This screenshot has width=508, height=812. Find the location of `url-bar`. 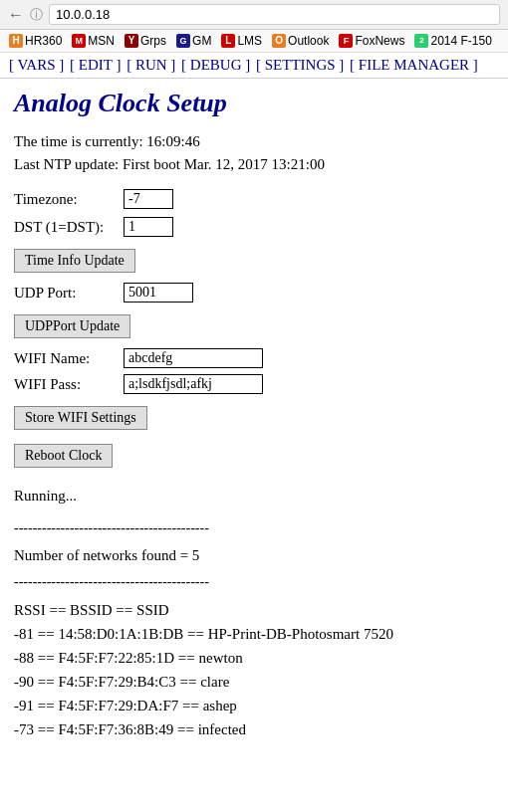

url-bar is located at coordinates (275, 14).